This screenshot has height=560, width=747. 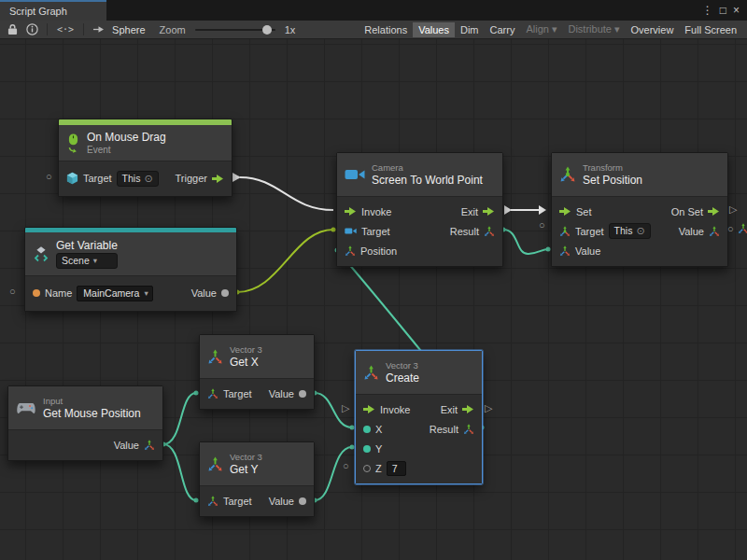 I want to click on transform-port-icon, so click(x=565, y=231).